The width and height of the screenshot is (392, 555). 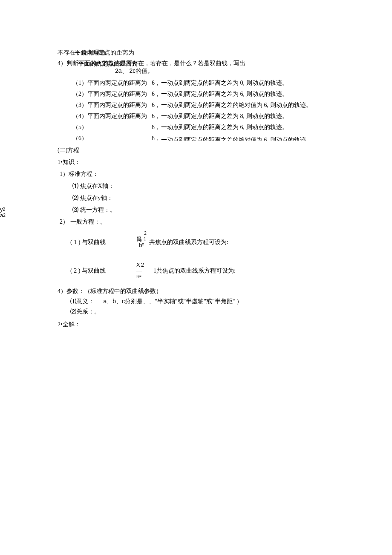 I want to click on q4-overlap: 平面内两定点的距离为, so click(x=108, y=64).